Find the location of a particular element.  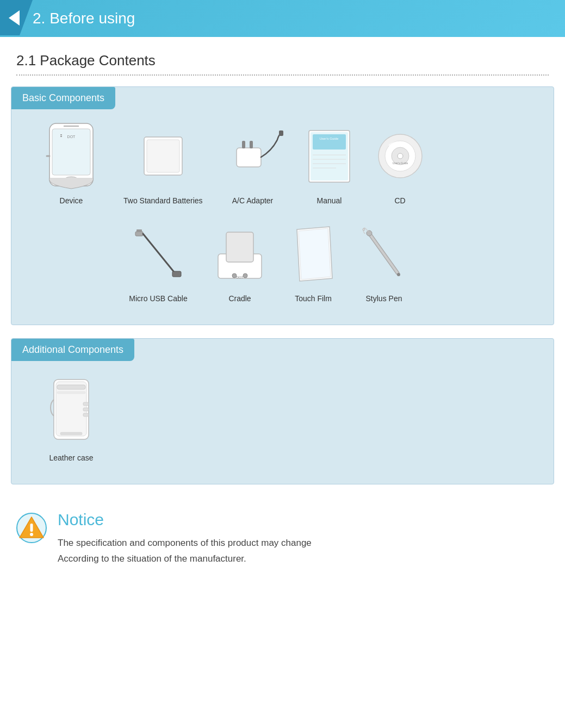

usb-cable-label: Micro USB Cable is located at coordinates (158, 298).